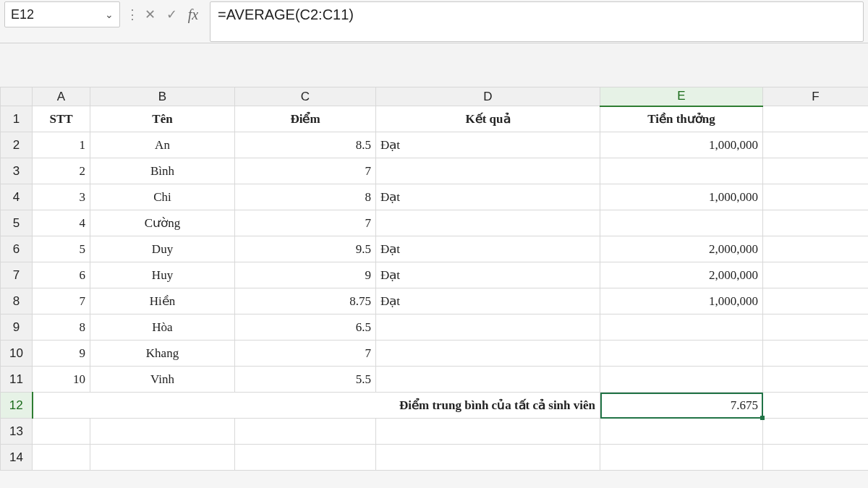 The image size is (868, 488). Describe the element at coordinates (17, 119) in the screenshot. I see `row-header-1: 1` at that location.